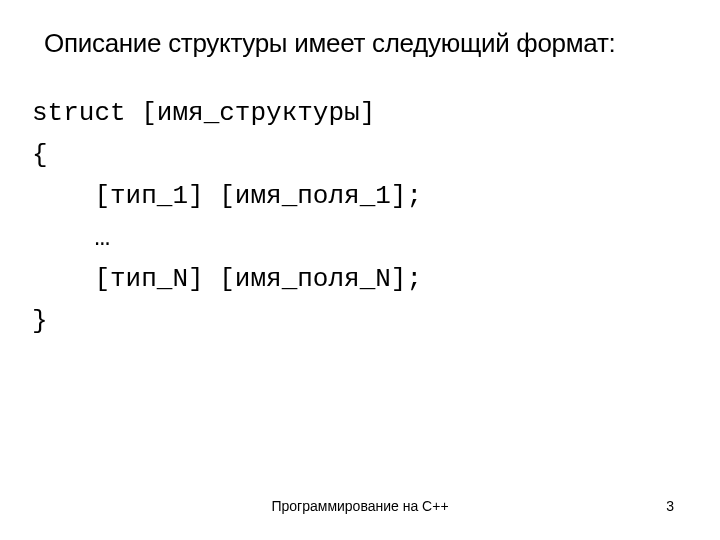 The image size is (720, 540). Describe the element at coordinates (361, 114) in the screenshot. I see `code-line-struct: struct [имя_структуры]` at that location.